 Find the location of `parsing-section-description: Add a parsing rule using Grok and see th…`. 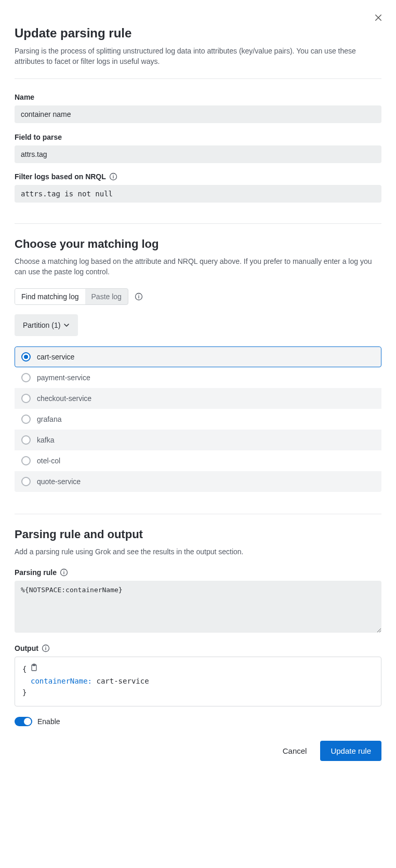

parsing-section-description: Add a parsing rule using Grok and see th… is located at coordinates (198, 552).